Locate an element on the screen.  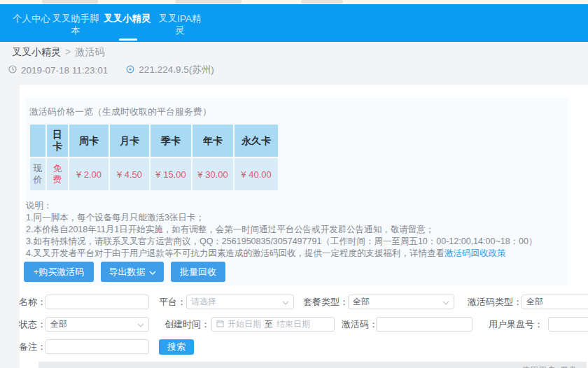
status-label: 状态： is located at coordinates (32, 325).